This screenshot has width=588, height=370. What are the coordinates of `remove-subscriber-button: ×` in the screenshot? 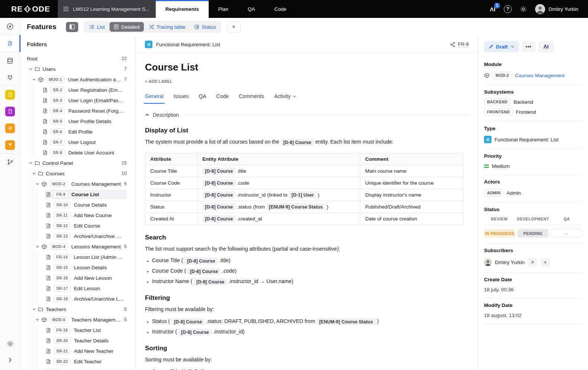 It's located at (532, 262).